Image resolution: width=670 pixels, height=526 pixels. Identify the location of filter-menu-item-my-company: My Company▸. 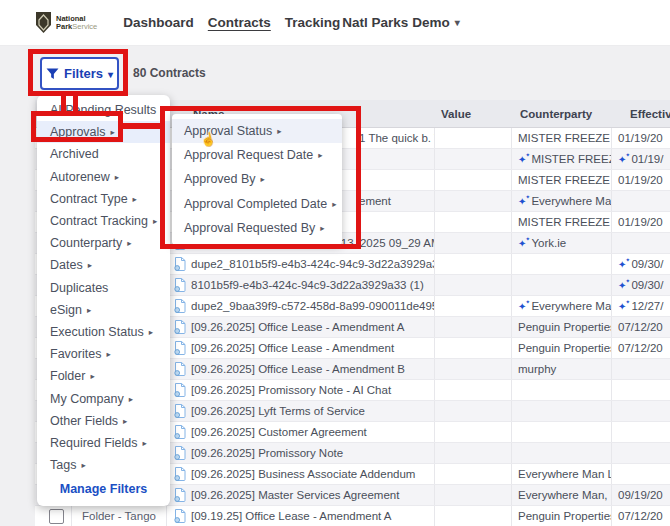
(104, 398).